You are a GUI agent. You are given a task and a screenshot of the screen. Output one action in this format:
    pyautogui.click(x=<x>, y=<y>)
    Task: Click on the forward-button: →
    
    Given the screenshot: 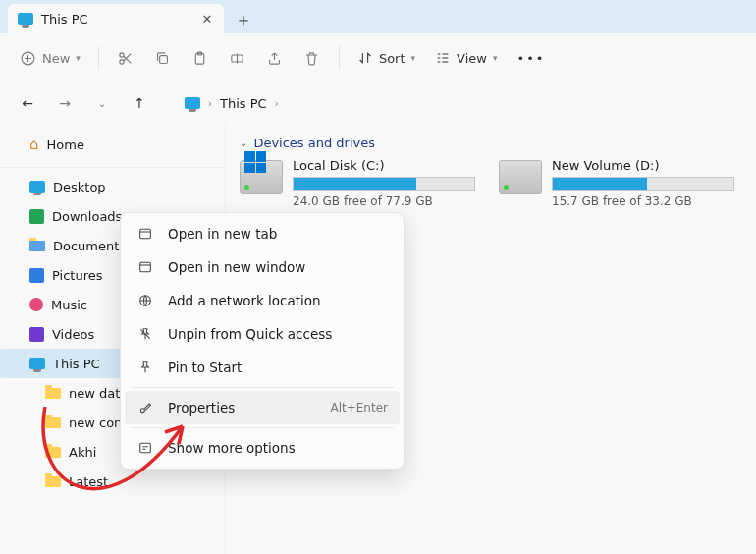 What is the action you would take?
    pyautogui.click(x=65, y=103)
    